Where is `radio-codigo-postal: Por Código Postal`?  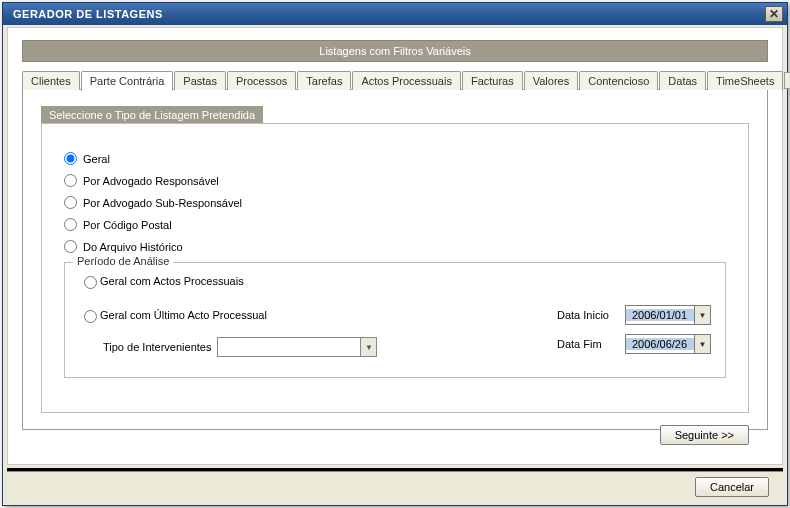 radio-codigo-postal: Por Código Postal is located at coordinates (395, 224).